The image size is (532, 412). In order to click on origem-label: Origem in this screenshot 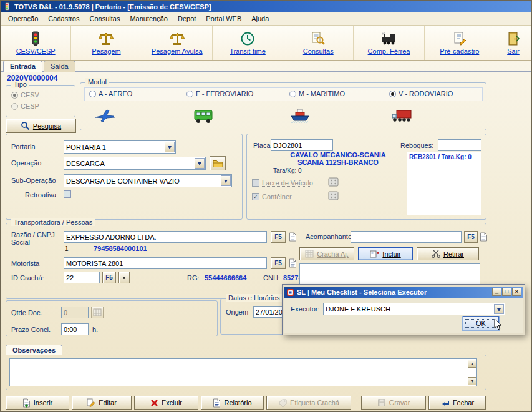, I will do `click(237, 312)`.